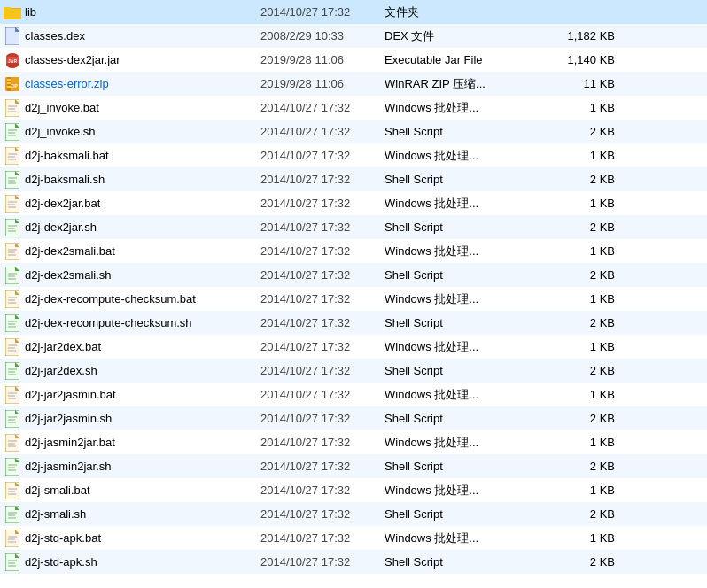 The image size is (707, 588). Describe the element at coordinates (354, 204) in the screenshot. I see `list-item: d2j-dex2jar.bat2014/10/27 17:32Windows 批…` at that location.